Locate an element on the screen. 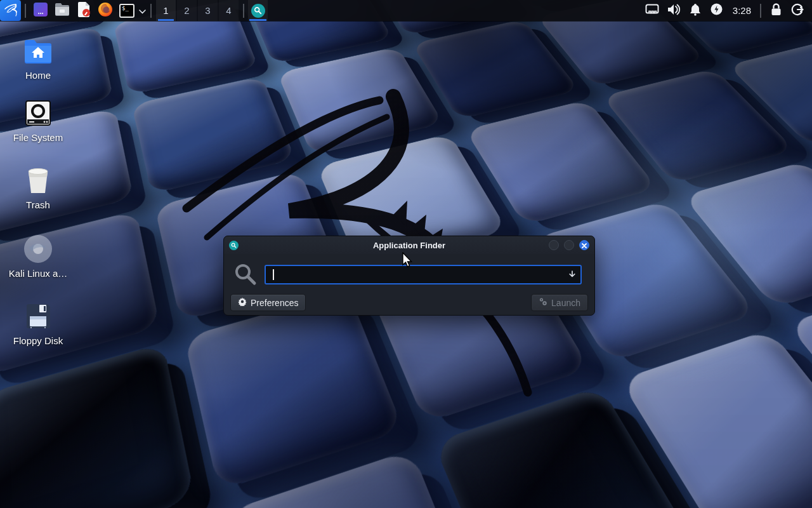  trash-icon is located at coordinates (38, 180).